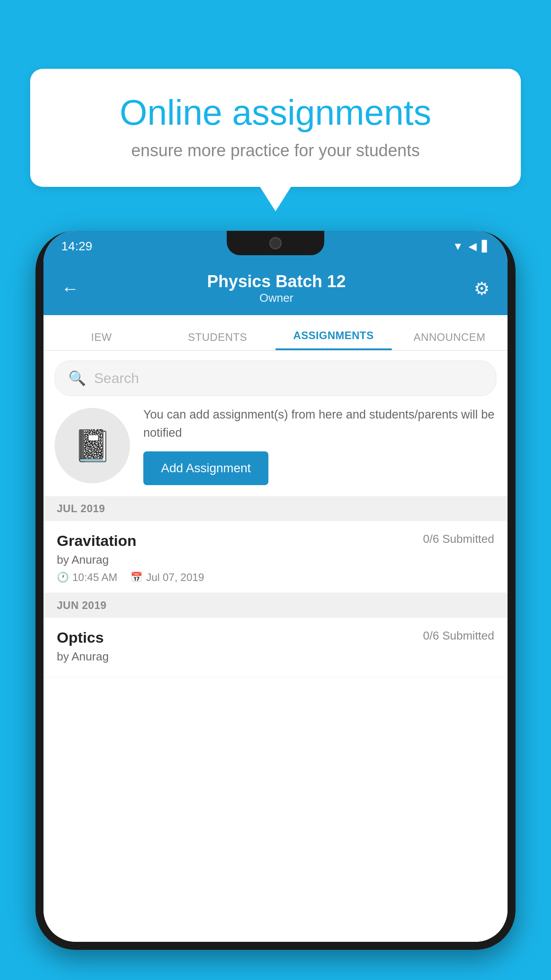  What do you see at coordinates (276, 605) in the screenshot?
I see `section-jun-2019: JUN 2019` at bounding box center [276, 605].